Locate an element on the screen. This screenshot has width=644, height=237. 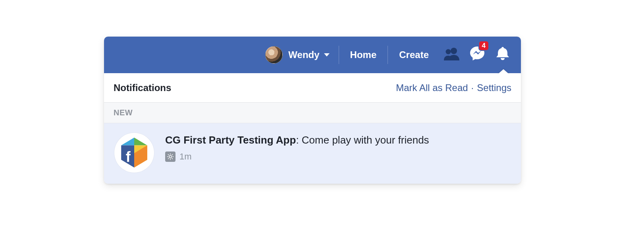
nav-home-label: Home is located at coordinates (364, 55).